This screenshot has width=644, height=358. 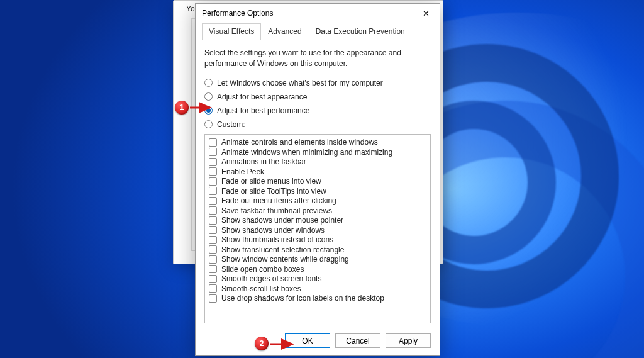 I want to click on visual-effect-option: Smooth edges of screen fonts, so click(x=318, y=279).